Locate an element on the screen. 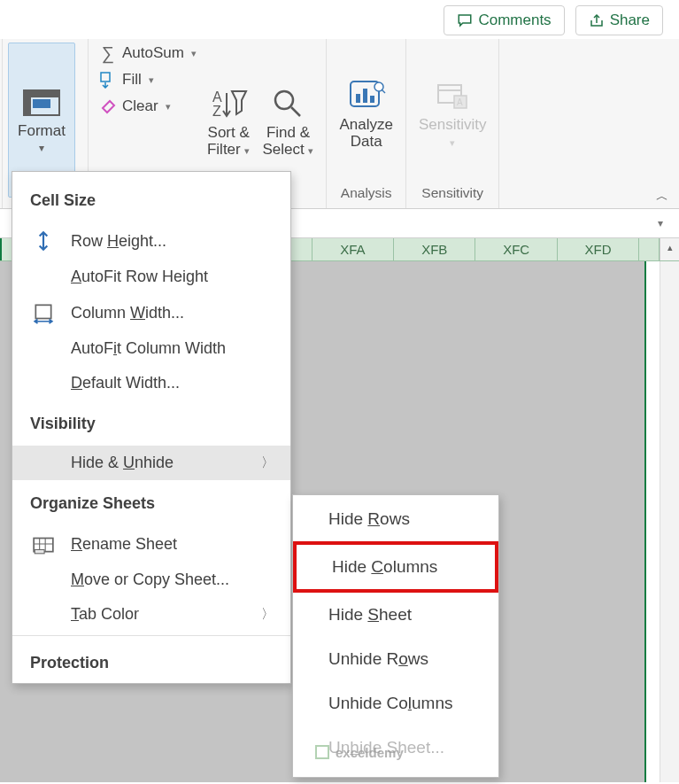  menu-section-cell-size: Cell Size is located at coordinates (151, 200).